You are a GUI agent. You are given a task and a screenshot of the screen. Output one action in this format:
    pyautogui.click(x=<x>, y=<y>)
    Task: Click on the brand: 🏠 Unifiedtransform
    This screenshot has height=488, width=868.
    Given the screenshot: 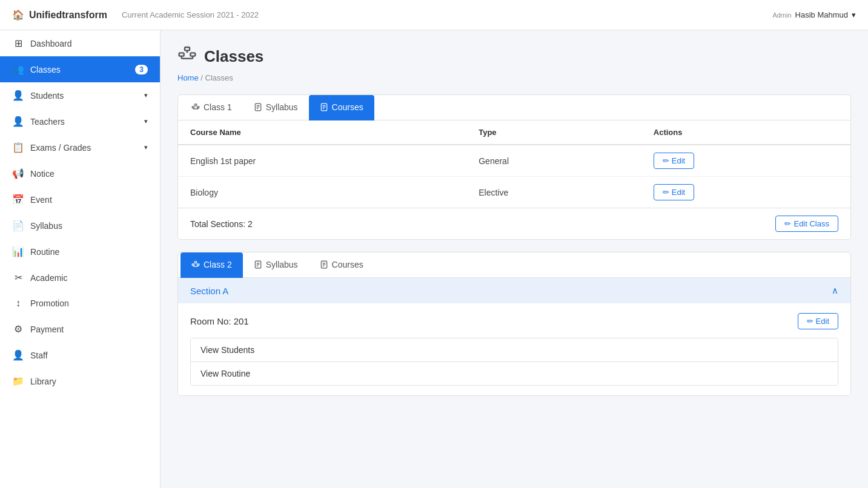 What is the action you would take?
    pyautogui.click(x=59, y=15)
    